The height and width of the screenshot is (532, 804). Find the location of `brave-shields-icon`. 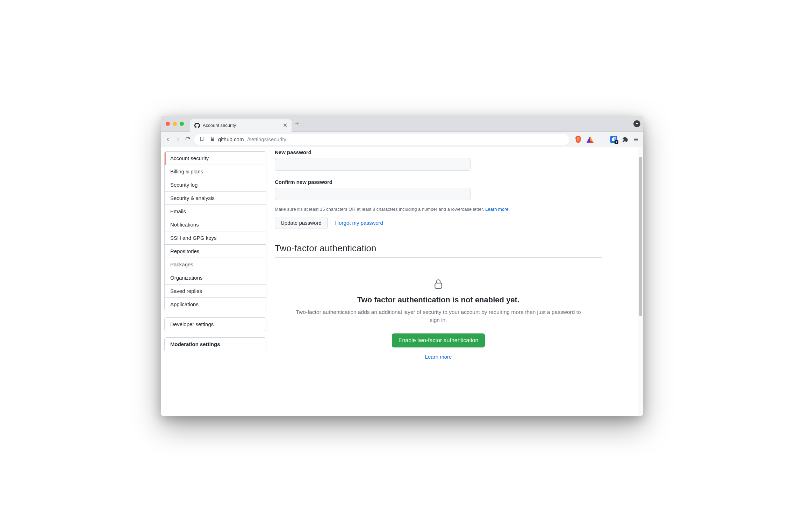

brave-shields-icon is located at coordinates (578, 139).